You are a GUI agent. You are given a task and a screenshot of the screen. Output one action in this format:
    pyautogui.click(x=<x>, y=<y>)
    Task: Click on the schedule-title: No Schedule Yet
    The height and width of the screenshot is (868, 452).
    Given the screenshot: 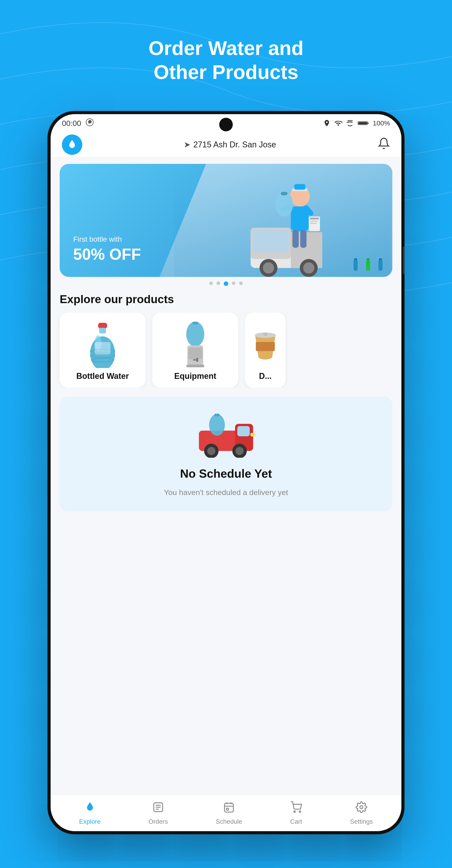 What is the action you would take?
    pyautogui.click(x=226, y=474)
    